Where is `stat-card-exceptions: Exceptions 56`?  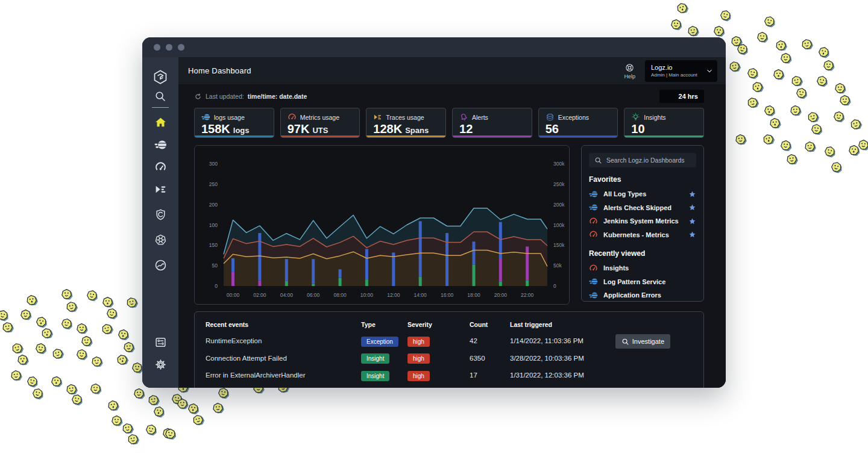
stat-card-exceptions: Exceptions 56 is located at coordinates (579, 123).